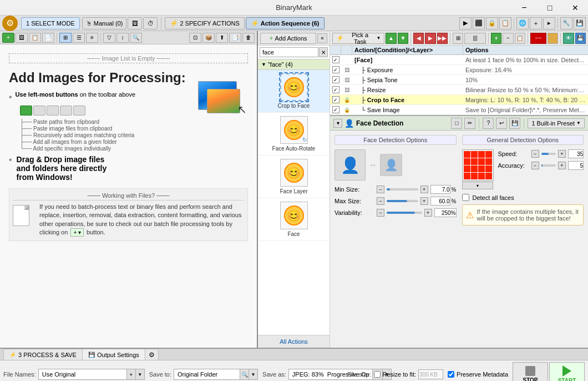 This screenshot has height=381, width=588. I want to click on maximize-btn: □, so click(550, 8).